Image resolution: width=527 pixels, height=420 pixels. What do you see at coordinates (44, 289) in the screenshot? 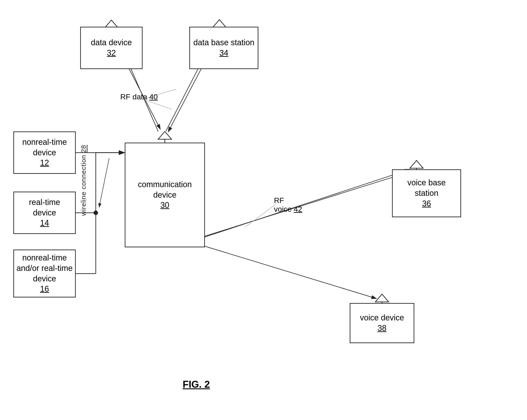
I see `nonreal-realtime-device-number: 16` at bounding box center [44, 289].